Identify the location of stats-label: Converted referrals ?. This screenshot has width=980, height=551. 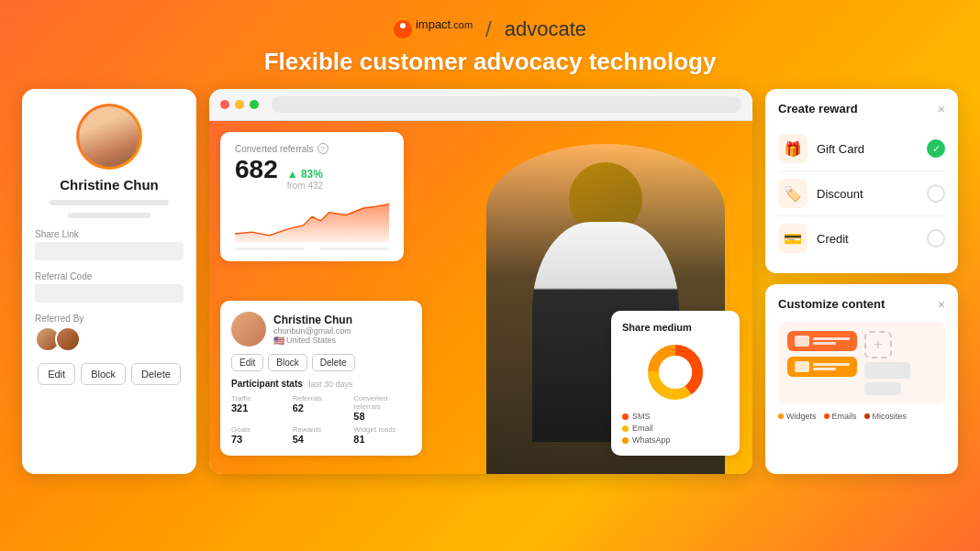
(312, 149).